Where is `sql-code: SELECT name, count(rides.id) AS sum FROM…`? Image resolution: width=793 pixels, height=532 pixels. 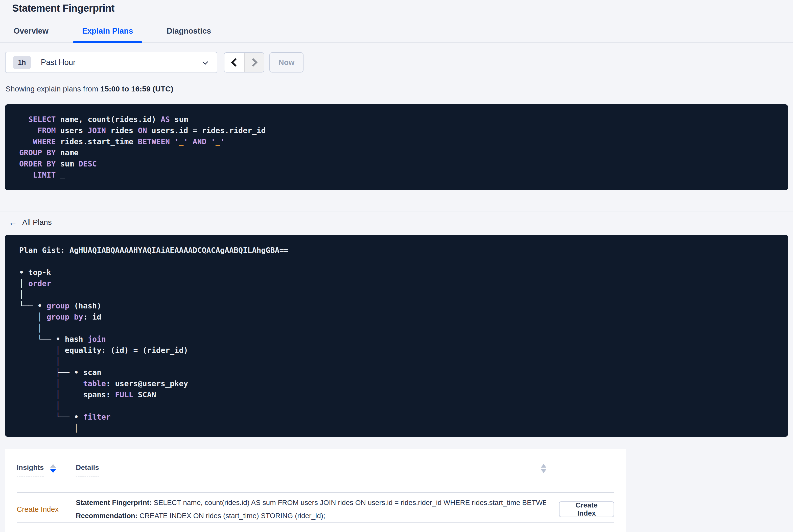 sql-code: SELECT name, count(rides.id) AS sum FROM… is located at coordinates (404, 147).